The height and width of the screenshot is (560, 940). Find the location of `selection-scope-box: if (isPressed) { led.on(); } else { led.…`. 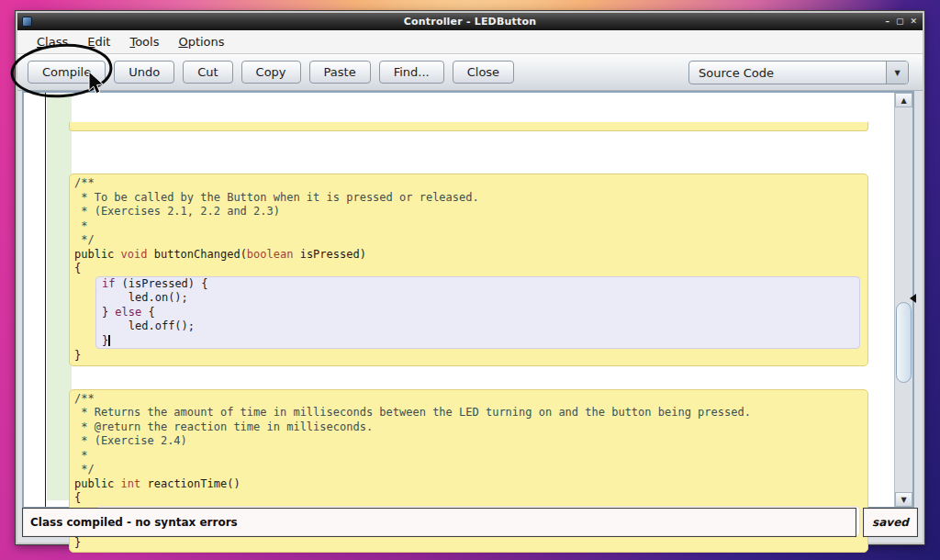

selection-scope-box: if (isPressed) { led.on(); } else { led.… is located at coordinates (477, 313).